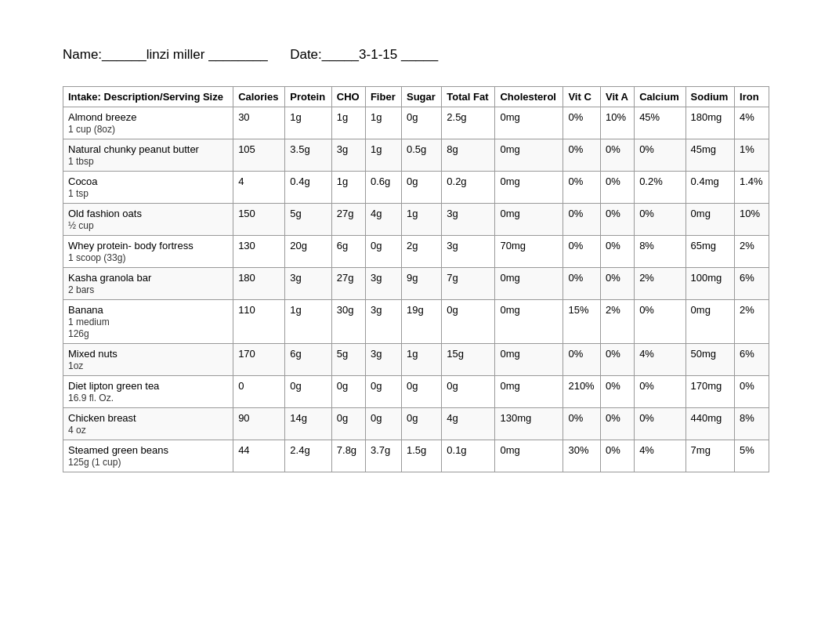 The height and width of the screenshot is (644, 832). Describe the element at coordinates (259, 425) in the screenshot. I see `cell-calories: 90` at that location.